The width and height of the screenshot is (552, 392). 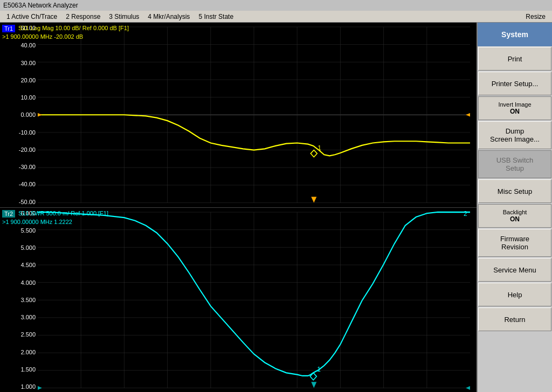 I want to click on y2-label-8: 2.000, so click(x=18, y=352).